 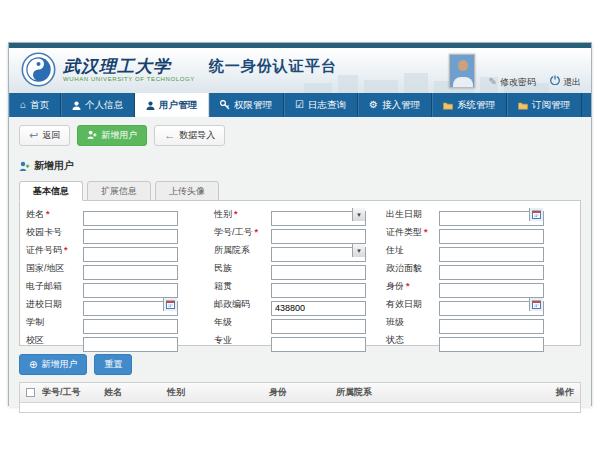 I want to click on pencil-icon: ✎, so click(x=493, y=82).